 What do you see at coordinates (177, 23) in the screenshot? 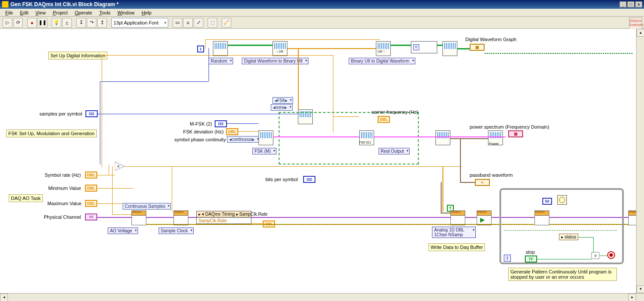
I see `align-button: ▭` at bounding box center [177, 23].